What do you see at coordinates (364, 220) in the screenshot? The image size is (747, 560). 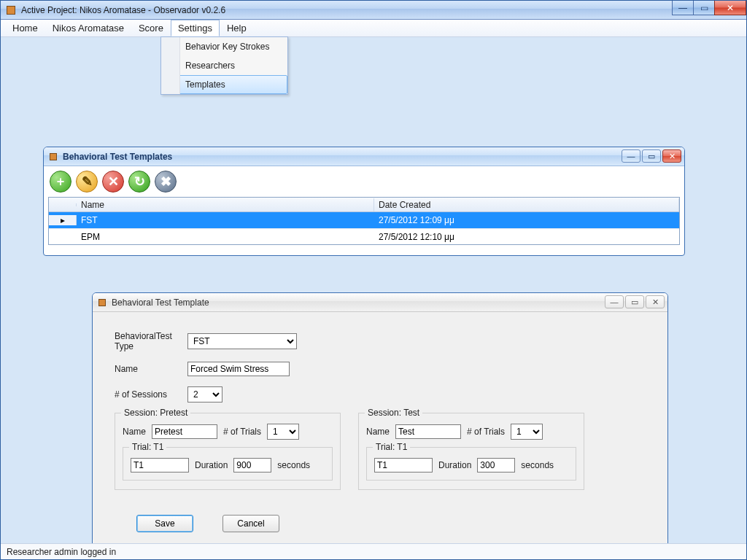 I see `grid-row: ▸ FST 27/5/2012 12:09 μμ` at bounding box center [364, 220].